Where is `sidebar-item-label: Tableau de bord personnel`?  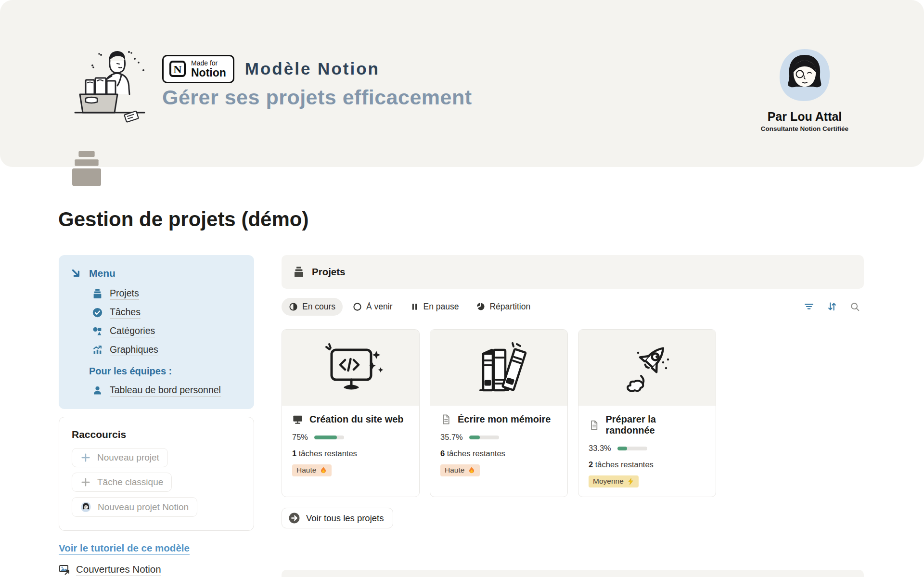 sidebar-item-label: Tableau de bord personnel is located at coordinates (166, 391).